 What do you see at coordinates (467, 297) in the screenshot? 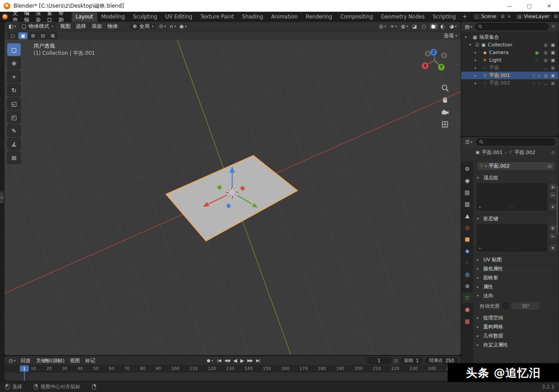
I see `object-data-tab: ▽` at bounding box center [467, 297].